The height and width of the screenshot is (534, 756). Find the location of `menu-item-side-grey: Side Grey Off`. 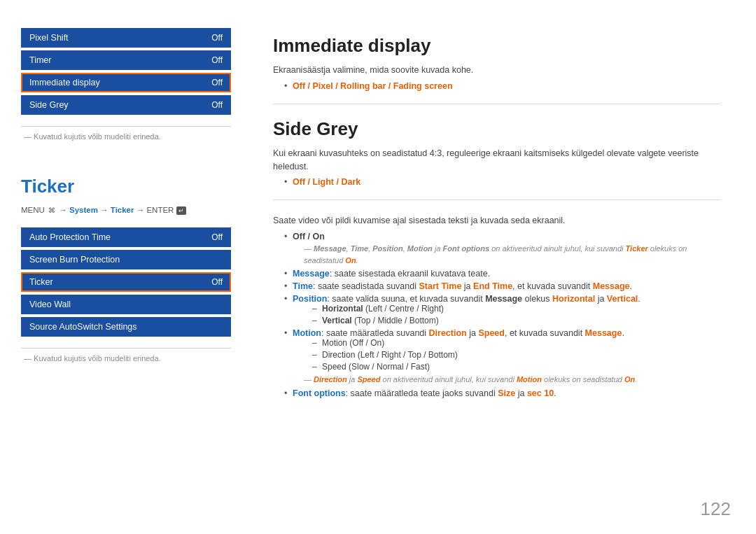

menu-item-side-grey: Side Grey Off is located at coordinates (126, 105).